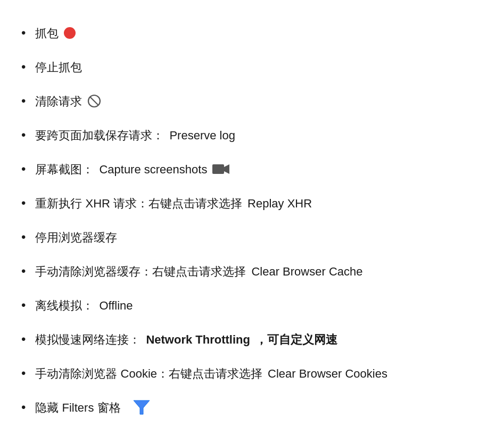 The height and width of the screenshot is (426, 504). What do you see at coordinates (141, 271) in the screenshot?
I see `clear-cache-chinese: 手动清除浏览器缓存：右键点击请求选择` at bounding box center [141, 271].